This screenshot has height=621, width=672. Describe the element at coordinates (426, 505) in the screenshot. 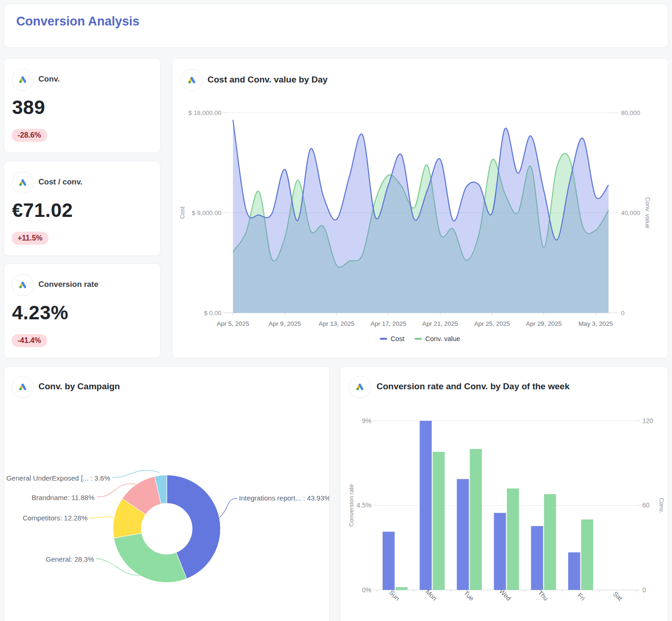

I see `bar-conversion-rate-mon` at that location.